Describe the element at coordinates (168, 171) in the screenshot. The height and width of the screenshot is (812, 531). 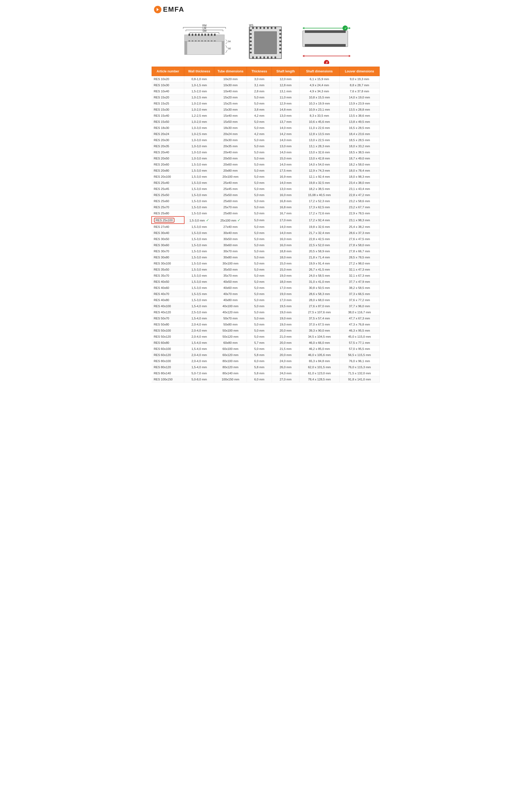
I see `cell-article: RES 20x80` at that location.